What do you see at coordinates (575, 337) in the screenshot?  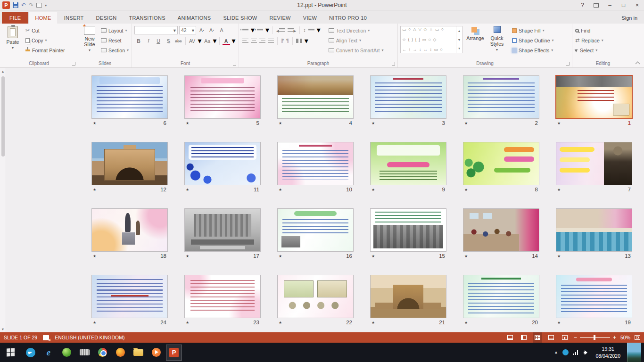 I see `zoom-out-button: −` at bounding box center [575, 337].